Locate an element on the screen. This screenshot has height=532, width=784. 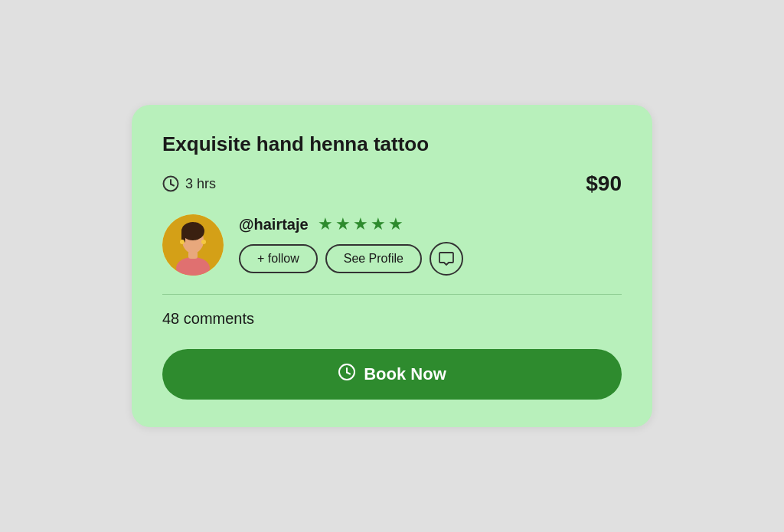
follow-button: + follow is located at coordinates (279, 259).